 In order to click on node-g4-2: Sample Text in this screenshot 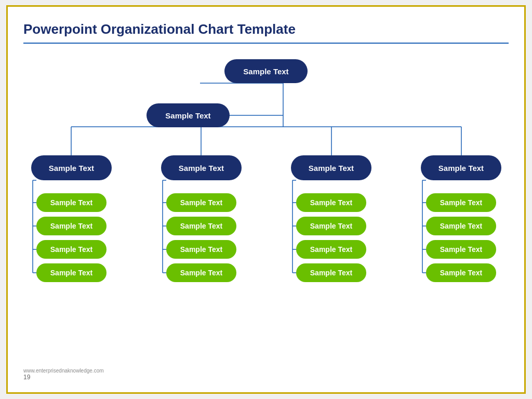, I will do `click(461, 226)`.